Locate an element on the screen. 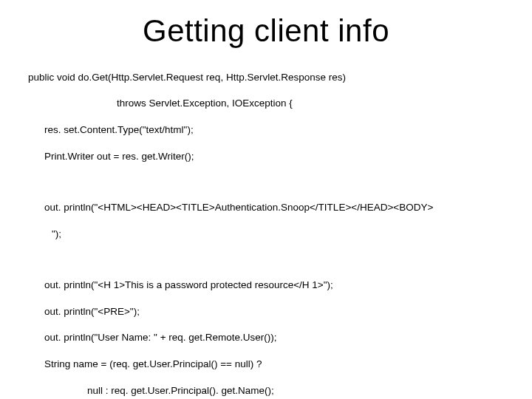 Image resolution: width=532 pixels, height=399 pixels. code-line: null : req. get.User.Principal(). get.Na… is located at coordinates (266, 391).